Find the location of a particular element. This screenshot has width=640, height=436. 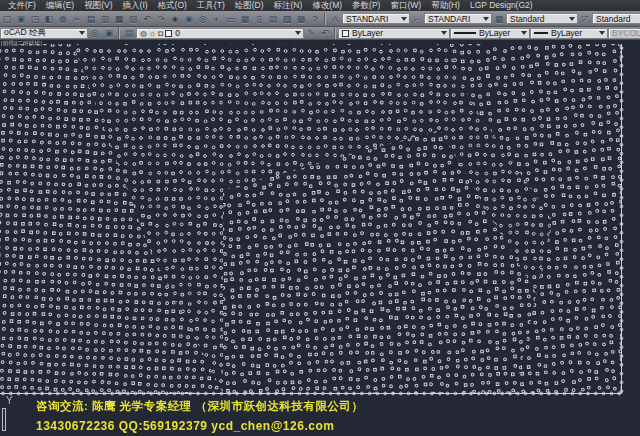

dim-style-combo: STANDARI is located at coordinates (458, 18).